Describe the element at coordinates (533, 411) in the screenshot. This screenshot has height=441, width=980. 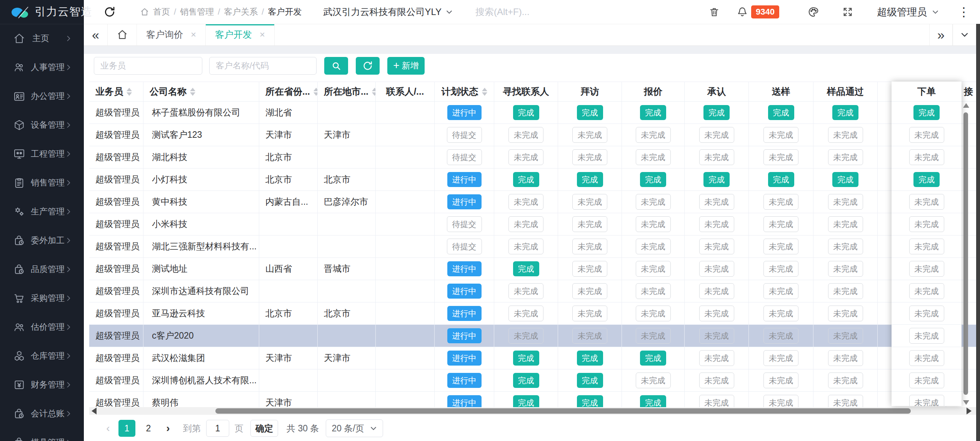
I see `horizontal-scrollbar` at that location.